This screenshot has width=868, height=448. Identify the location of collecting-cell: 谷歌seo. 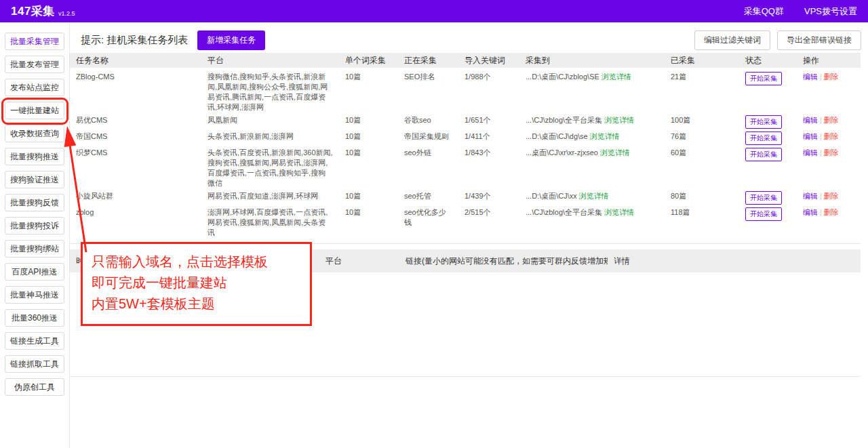
(429, 122).